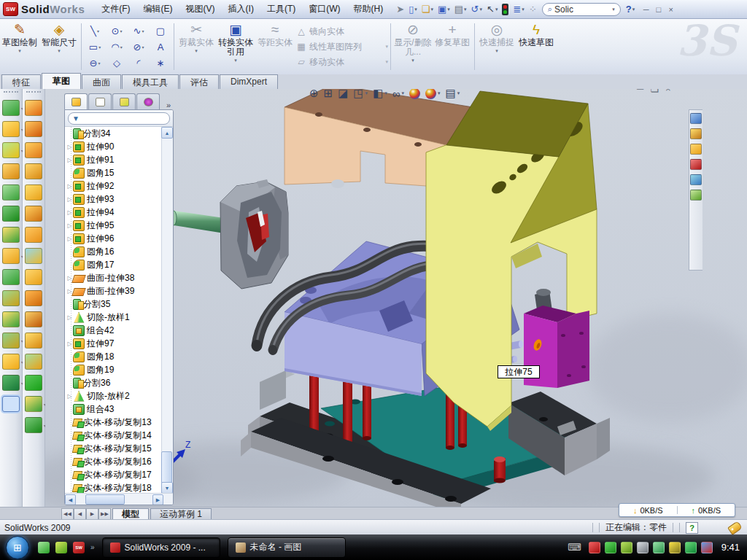  What do you see at coordinates (380, 95) in the screenshot?
I see `display-style-icon: ◧▾` at bounding box center [380, 95].